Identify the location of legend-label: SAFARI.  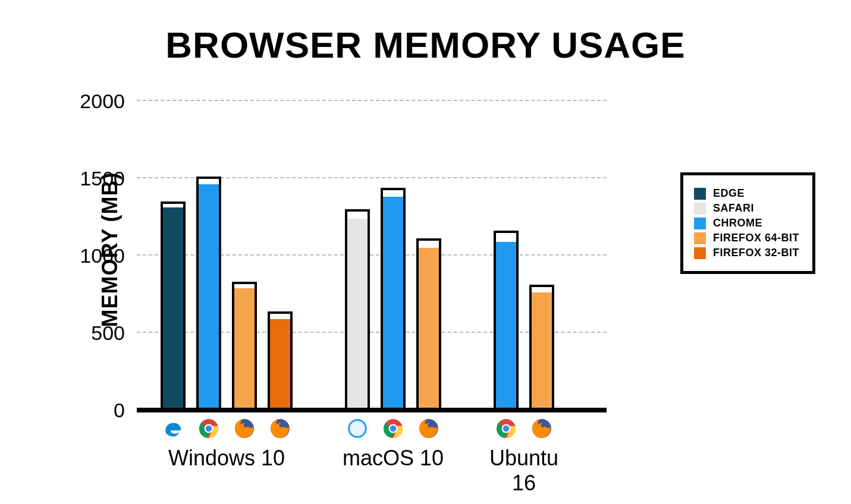
(734, 208).